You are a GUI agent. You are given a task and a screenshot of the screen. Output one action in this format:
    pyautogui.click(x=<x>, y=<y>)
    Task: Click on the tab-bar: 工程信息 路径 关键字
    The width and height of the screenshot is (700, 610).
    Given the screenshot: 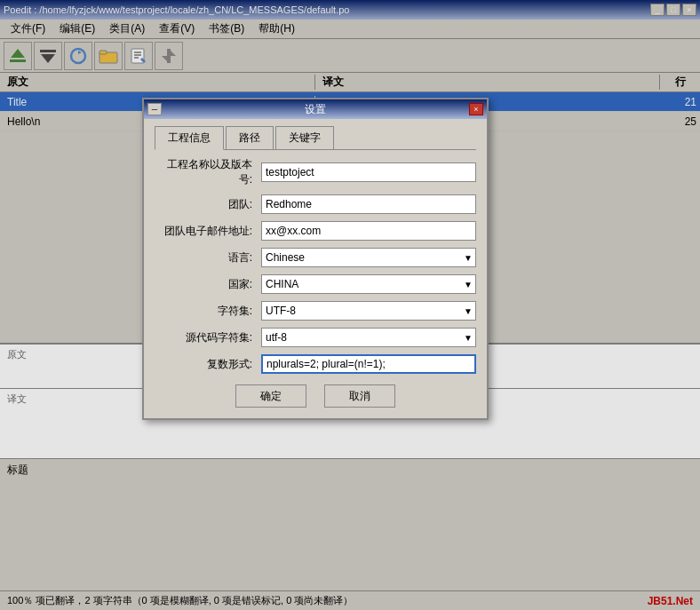 What is the action you would take?
    pyautogui.click(x=315, y=139)
    